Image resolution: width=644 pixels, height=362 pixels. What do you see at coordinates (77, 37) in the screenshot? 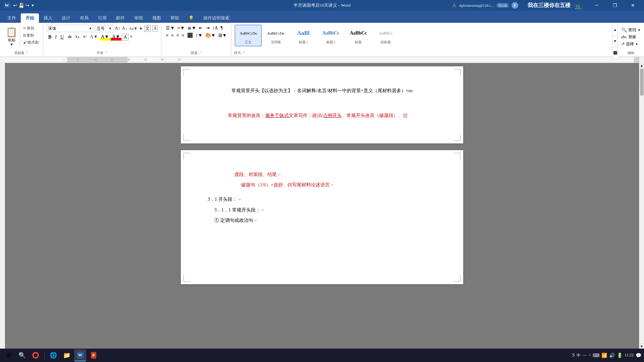
I see `subscript-button: X₂` at bounding box center [77, 37].